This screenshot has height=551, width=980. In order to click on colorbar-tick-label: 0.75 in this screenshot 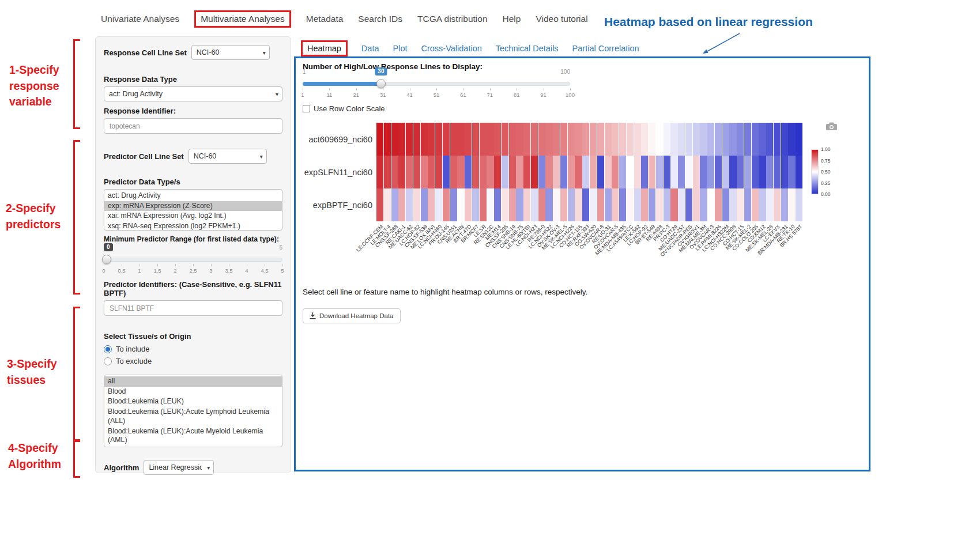, I will do `click(826, 161)`.